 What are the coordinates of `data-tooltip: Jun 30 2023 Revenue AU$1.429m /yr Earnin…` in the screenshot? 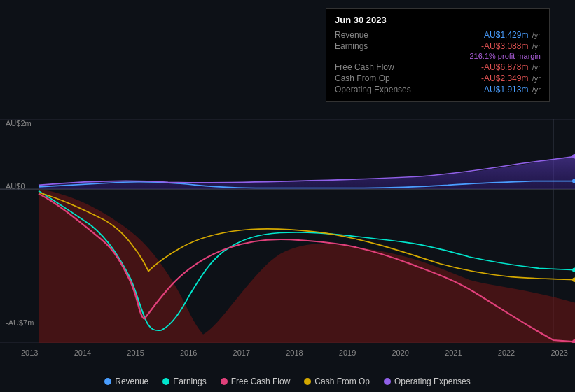 It's located at (438, 55).